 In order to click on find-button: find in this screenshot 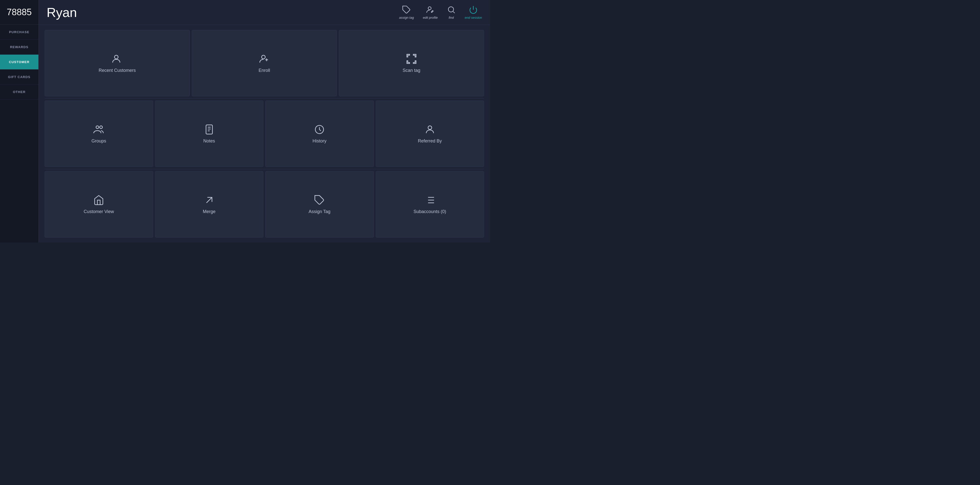, I will do `click(451, 12)`.